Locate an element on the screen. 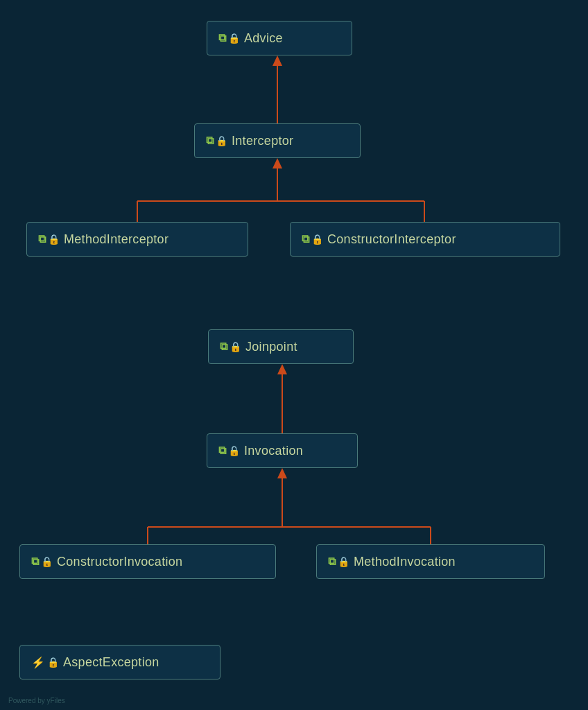  node-method-interceptor: ⧉ 🔒 MethodInterceptor is located at coordinates (137, 239).